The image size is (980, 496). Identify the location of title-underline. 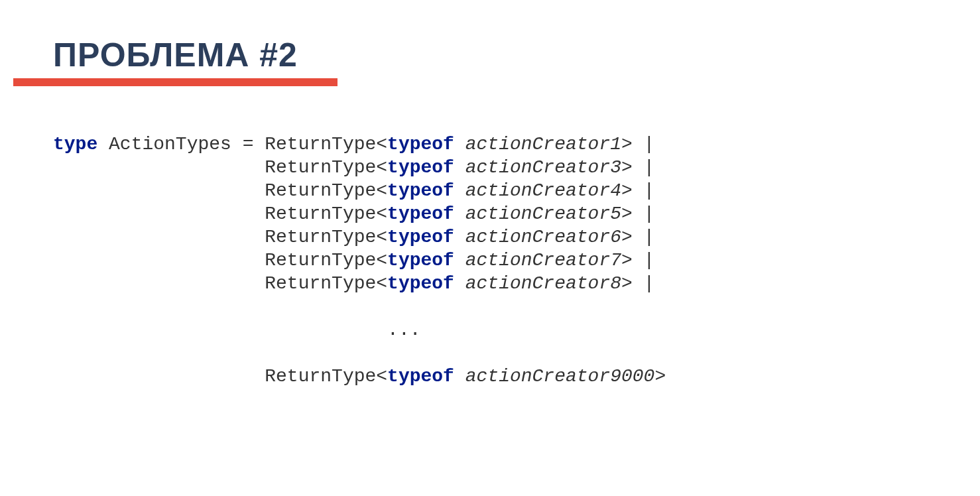
(175, 82).